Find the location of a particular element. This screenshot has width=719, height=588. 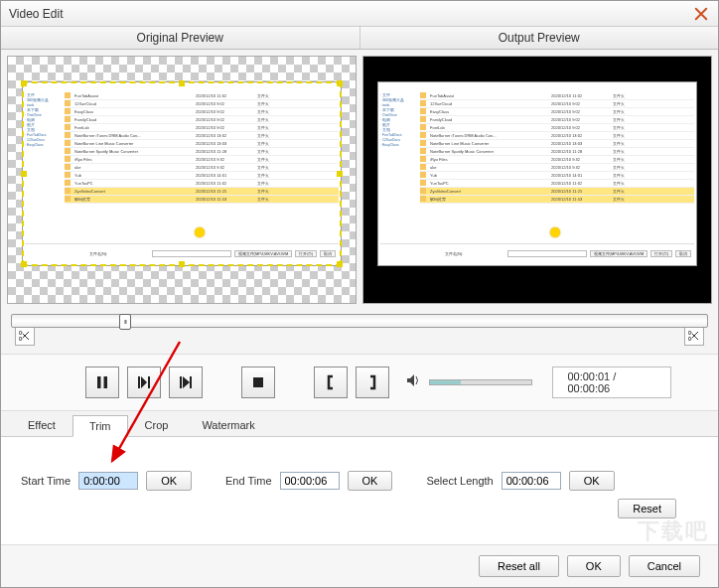

output-preview-header: Output Preview is located at coordinates (540, 38).